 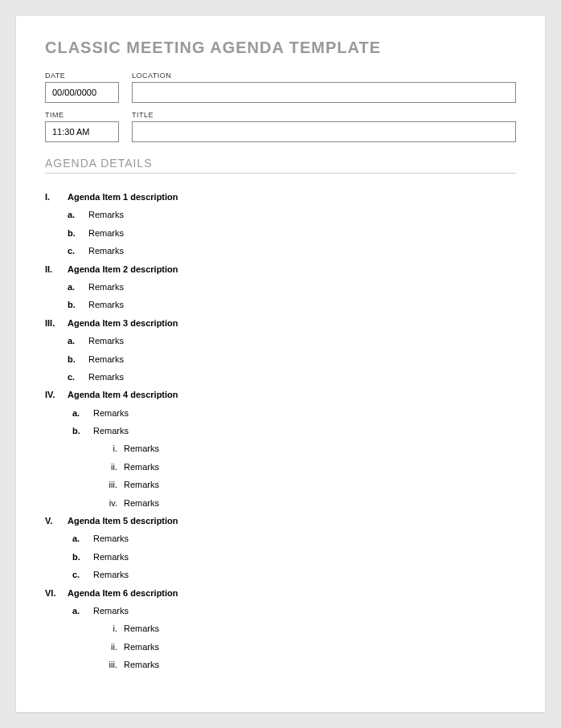 I want to click on text: Agenda Item 3 description, so click(x=123, y=323).